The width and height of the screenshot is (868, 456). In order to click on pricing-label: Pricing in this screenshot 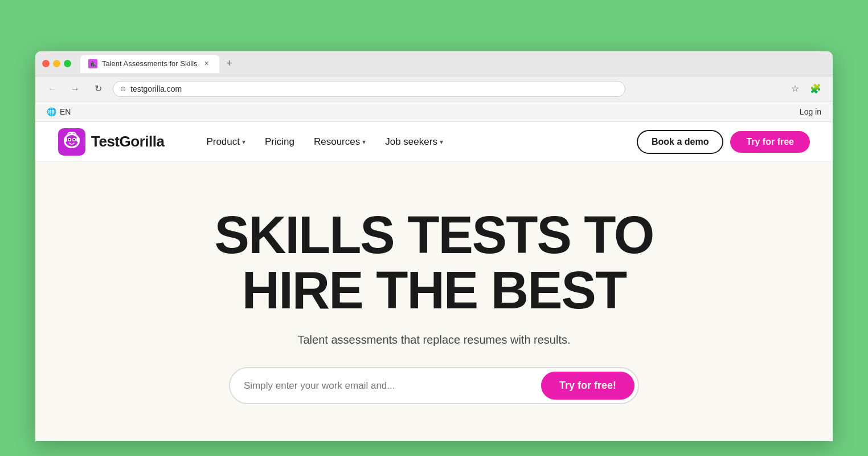, I will do `click(280, 142)`.